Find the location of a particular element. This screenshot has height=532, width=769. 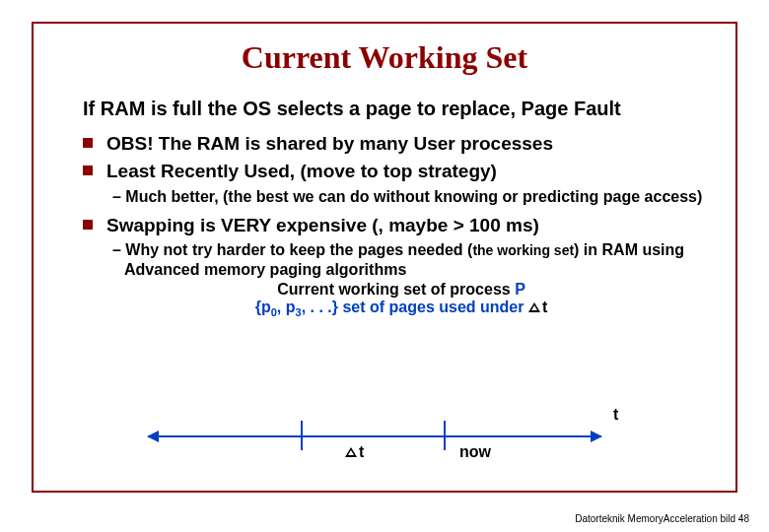

axis-arrow-right-icon is located at coordinates (596, 436).